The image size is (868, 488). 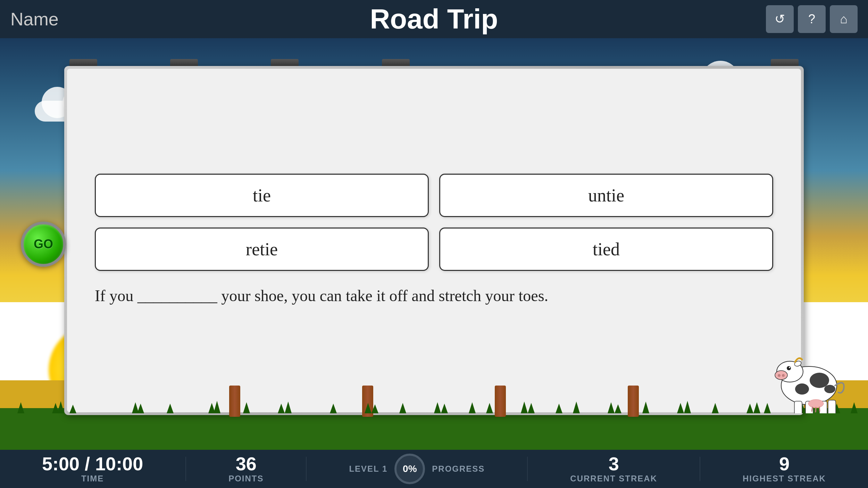 I want to click on progress-pct: 0%, so click(x=410, y=469).